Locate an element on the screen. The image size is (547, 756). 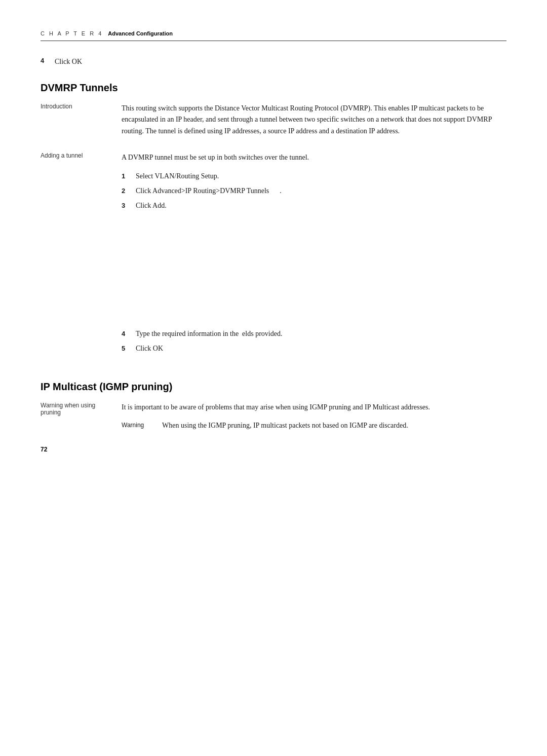
dvmrp-step-4-number: 4 is located at coordinates (127, 334).